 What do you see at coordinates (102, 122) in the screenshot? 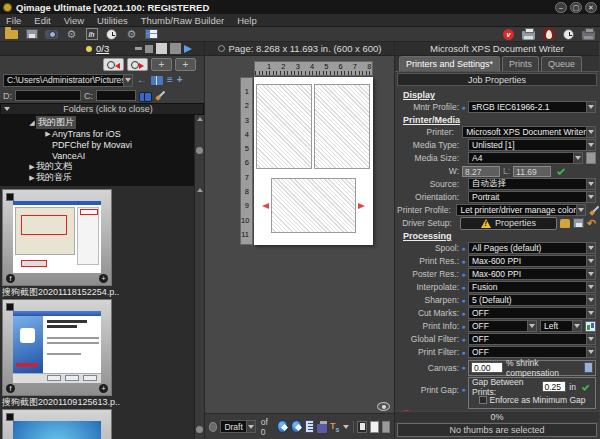
I see `tree-item-pictures: ◢ 我的图片` at bounding box center [102, 122].